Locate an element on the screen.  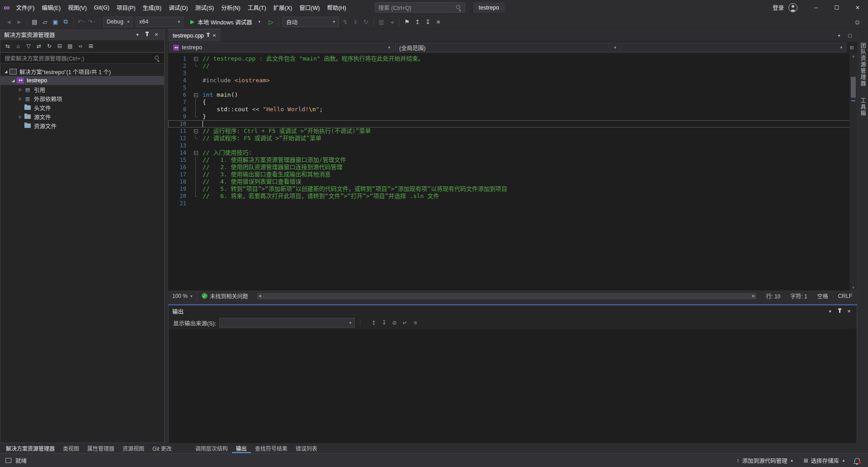
pending-changes-filter-icon: ▽ is located at coordinates (28, 46).